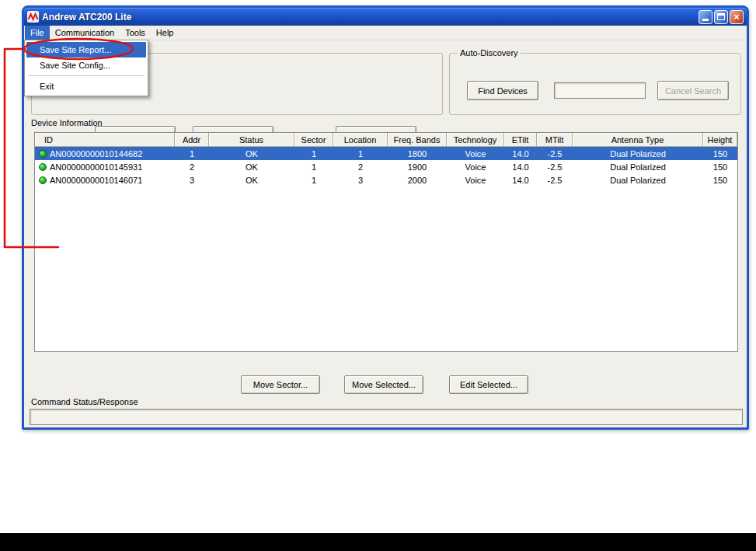 Image resolution: width=756 pixels, height=551 pixels. What do you see at coordinates (165, 33) in the screenshot?
I see `menu-help: Help` at bounding box center [165, 33].